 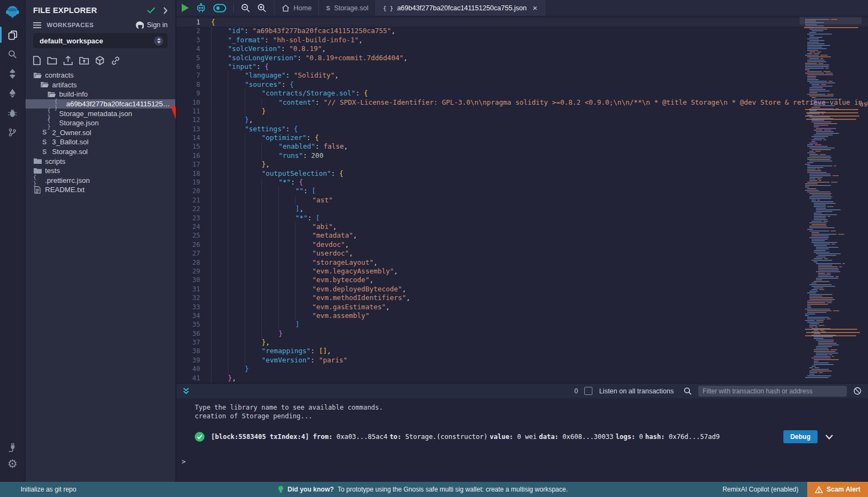 What do you see at coordinates (52, 61) in the screenshot?
I see `new-folder-icon` at bounding box center [52, 61].